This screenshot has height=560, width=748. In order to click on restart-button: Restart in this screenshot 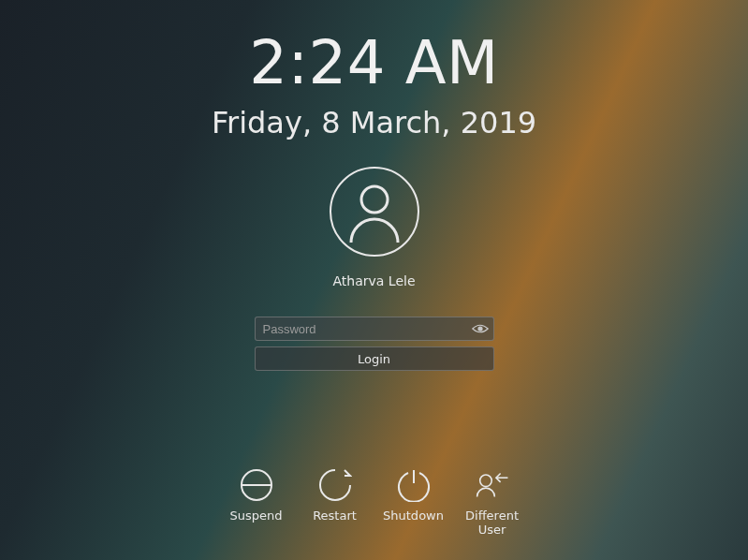, I will do `click(335, 503)`.